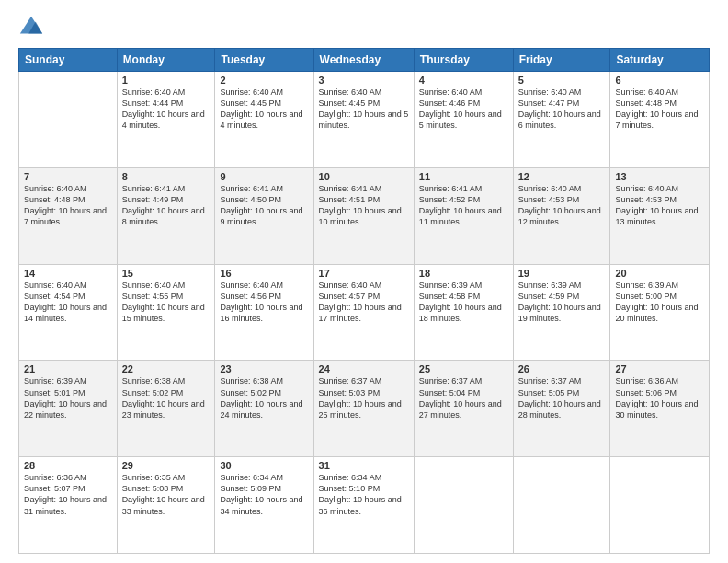 The height and width of the screenshot is (563, 728). I want to click on calendar-cell: 18Sunrise: 6:39 AMSunset: 4:58 PMDayligh…, so click(463, 313).